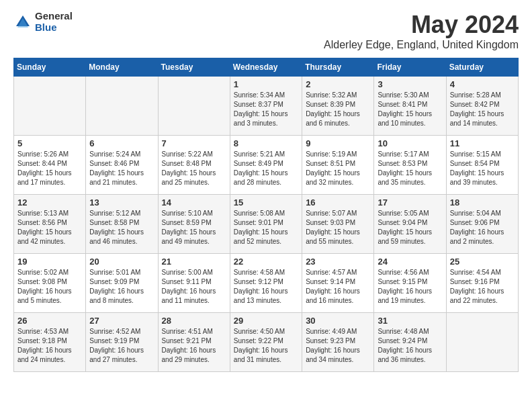 The width and height of the screenshot is (532, 411). Describe the element at coordinates (410, 203) in the screenshot. I see `day-number: 17` at that location.